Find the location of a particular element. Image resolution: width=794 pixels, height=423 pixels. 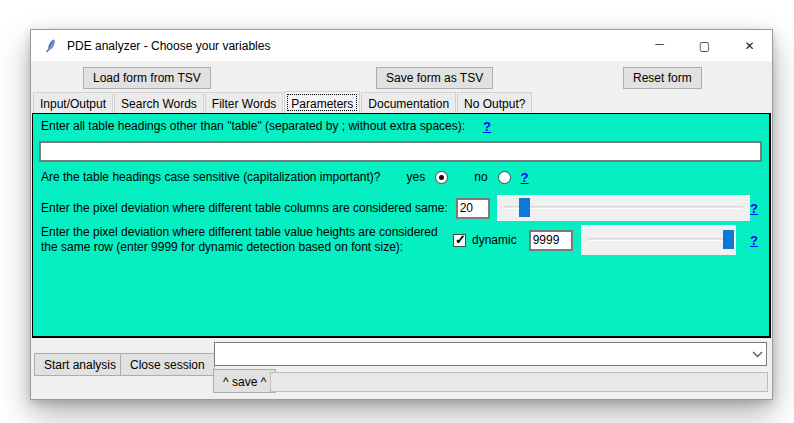

minimize-icon: ─ is located at coordinates (660, 46).